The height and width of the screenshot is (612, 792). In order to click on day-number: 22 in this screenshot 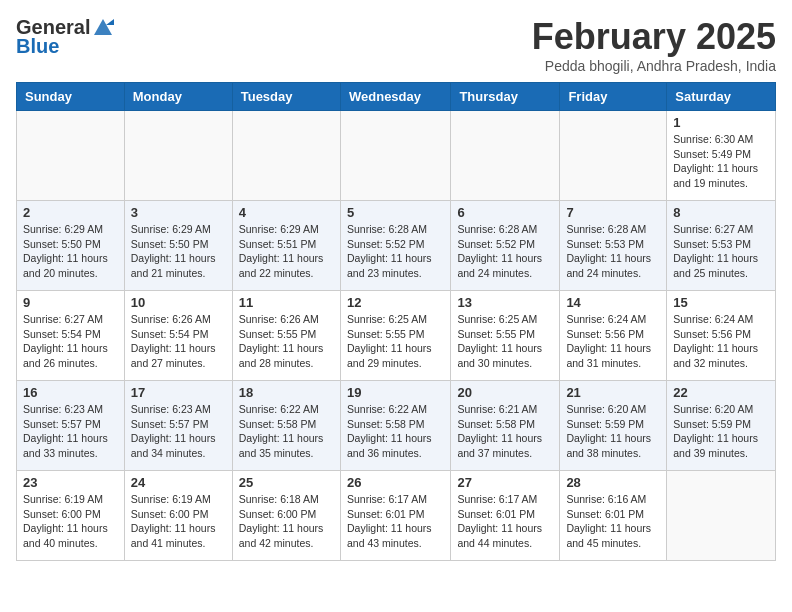, I will do `click(721, 392)`.